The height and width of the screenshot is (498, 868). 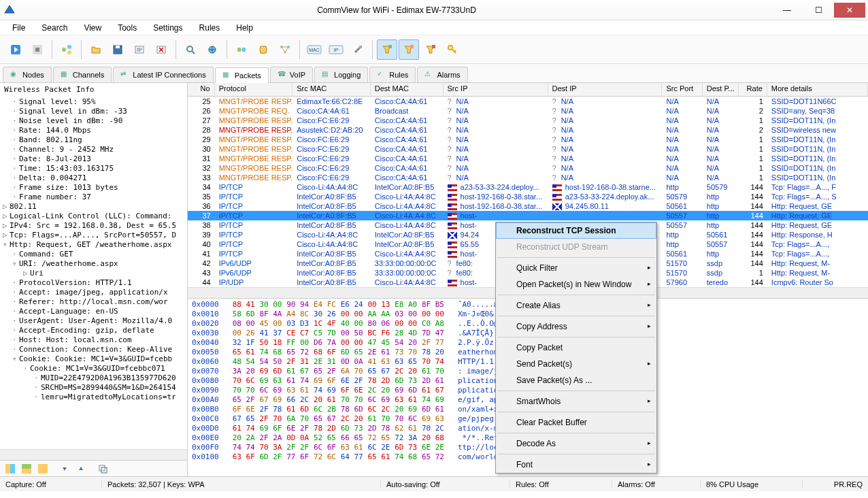 What do you see at coordinates (94, 293) in the screenshot?
I see `tree-node: ·Accept: image/jpeg, application/x` at bounding box center [94, 293].